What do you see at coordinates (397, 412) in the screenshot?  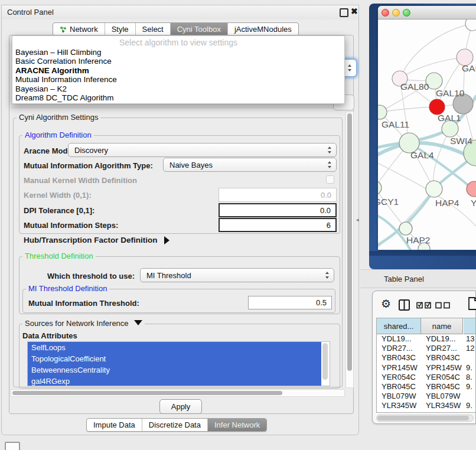 I see `table-cell: YIL052C` at bounding box center [397, 412].